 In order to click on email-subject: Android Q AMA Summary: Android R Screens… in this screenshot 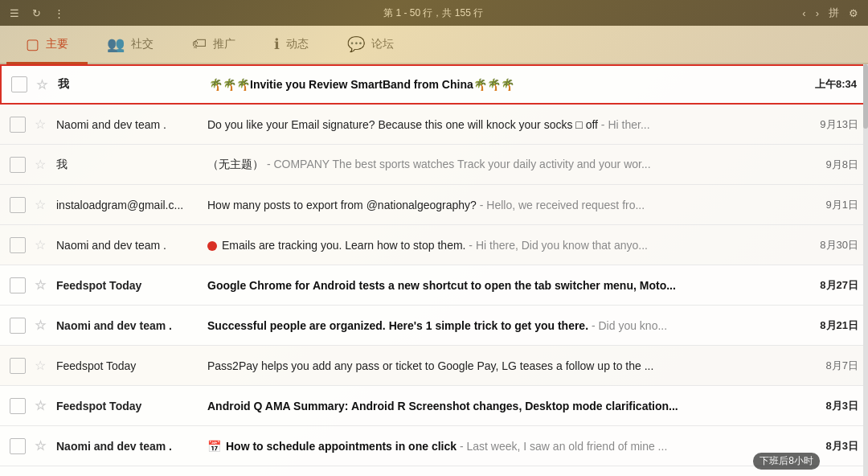, I will do `click(443, 406)`.